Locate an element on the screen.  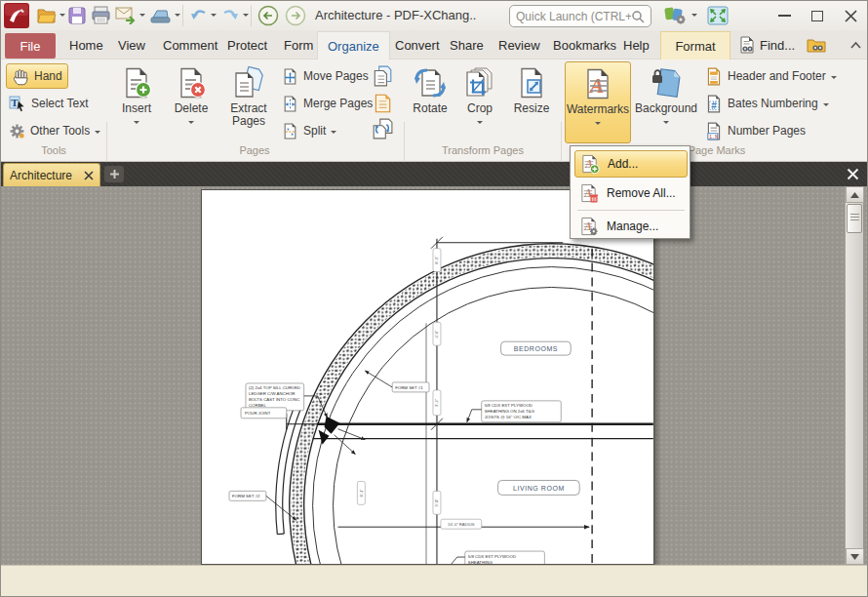
fullscreen-icon is located at coordinates (718, 16).